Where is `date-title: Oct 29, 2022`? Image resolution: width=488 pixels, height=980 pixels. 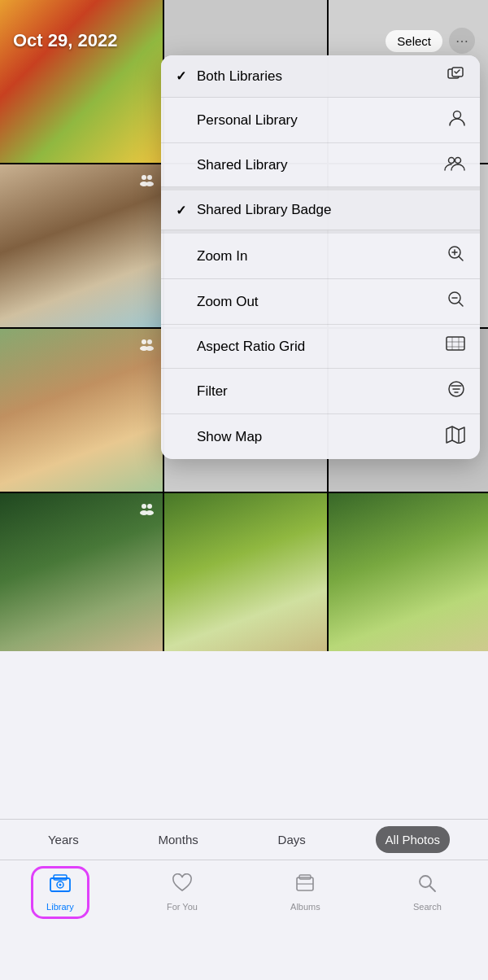
date-title: Oct 29, 2022 is located at coordinates (65, 41).